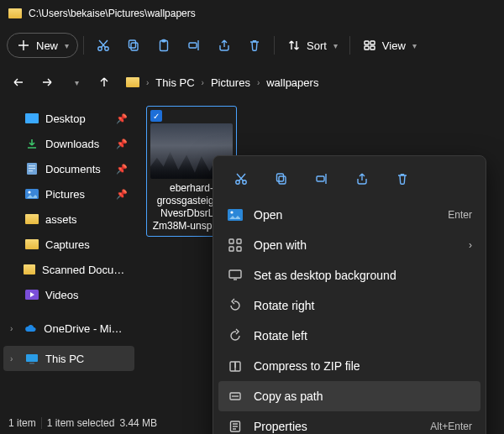 This screenshot has height=434, width=504. What do you see at coordinates (134, 45) in the screenshot?
I see `copy-button` at bounding box center [134, 45].